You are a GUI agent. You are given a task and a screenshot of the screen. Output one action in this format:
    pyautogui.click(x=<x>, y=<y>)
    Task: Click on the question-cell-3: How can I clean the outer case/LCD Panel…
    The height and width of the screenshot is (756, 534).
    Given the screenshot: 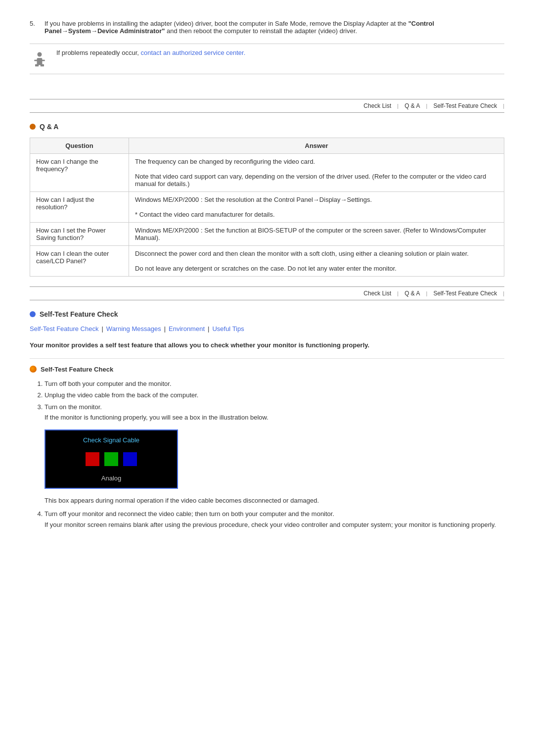 What is the action you would take?
    pyautogui.click(x=80, y=261)
    